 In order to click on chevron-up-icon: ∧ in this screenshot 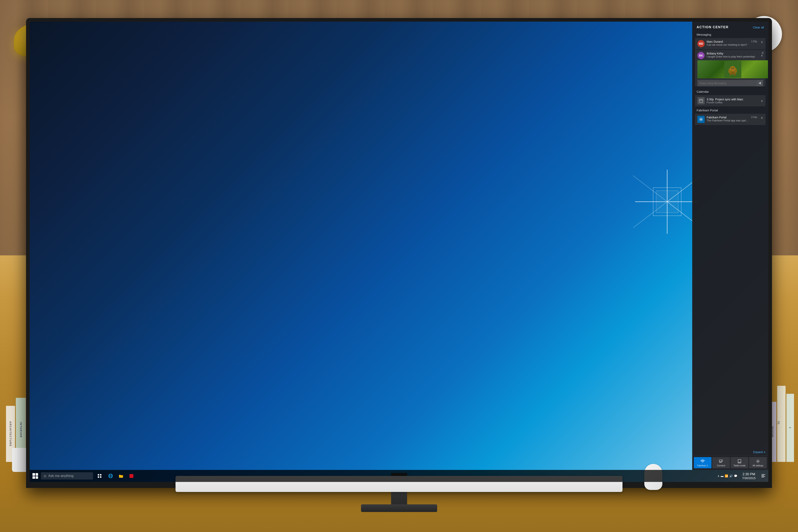, I will do `click(719, 476)`.